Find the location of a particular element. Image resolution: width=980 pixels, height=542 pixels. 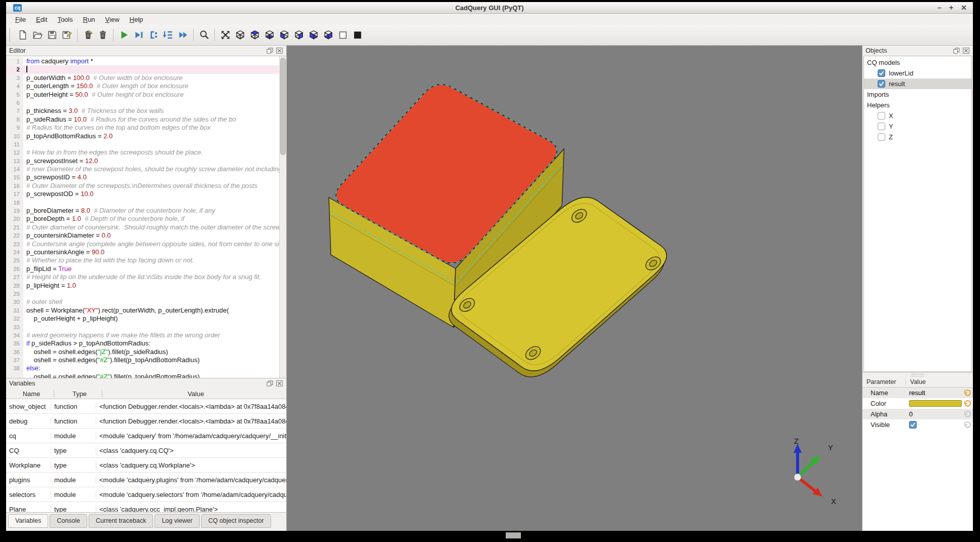

code-line: 28p_lipHeight = 1.0 is located at coordinates (143, 286).